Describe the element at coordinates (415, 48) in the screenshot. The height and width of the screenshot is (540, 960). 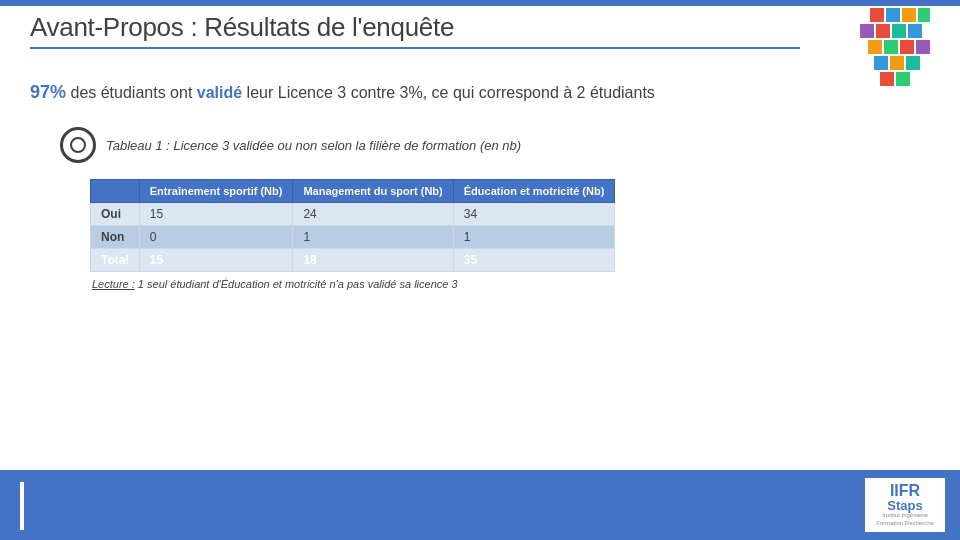
I see `title-underline` at that location.